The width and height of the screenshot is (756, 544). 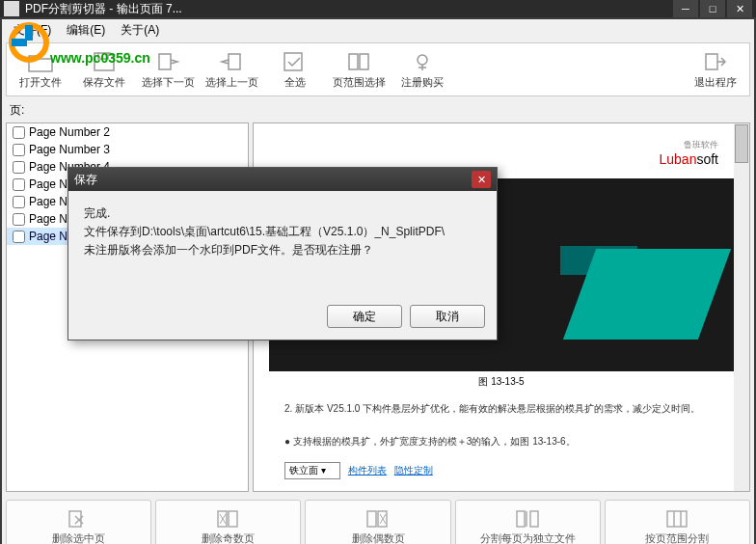 I want to click on titlebar: PDF分割剪切器 - 输出页面 7... ─ □ ✕, so click(x=378, y=9).